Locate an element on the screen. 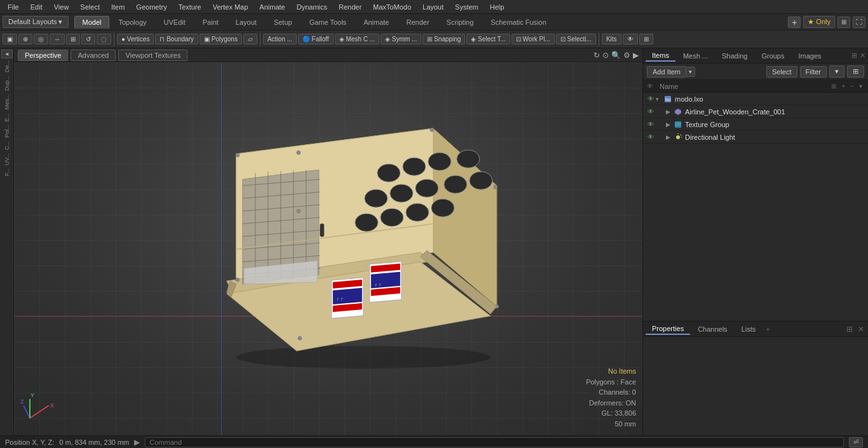  tool-lasso: ◎ is located at coordinates (41, 39).